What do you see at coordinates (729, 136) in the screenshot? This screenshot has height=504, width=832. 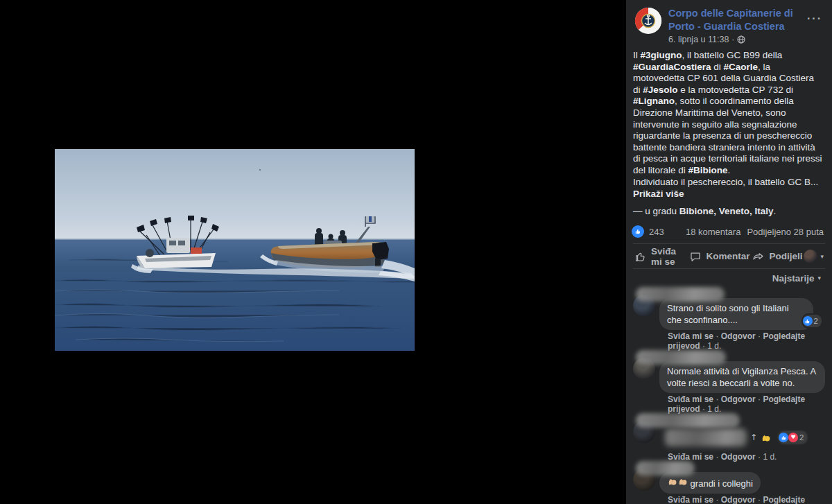 I see `post-text-segment: , sotto il coordinamento della Direzione…` at bounding box center [729, 136].